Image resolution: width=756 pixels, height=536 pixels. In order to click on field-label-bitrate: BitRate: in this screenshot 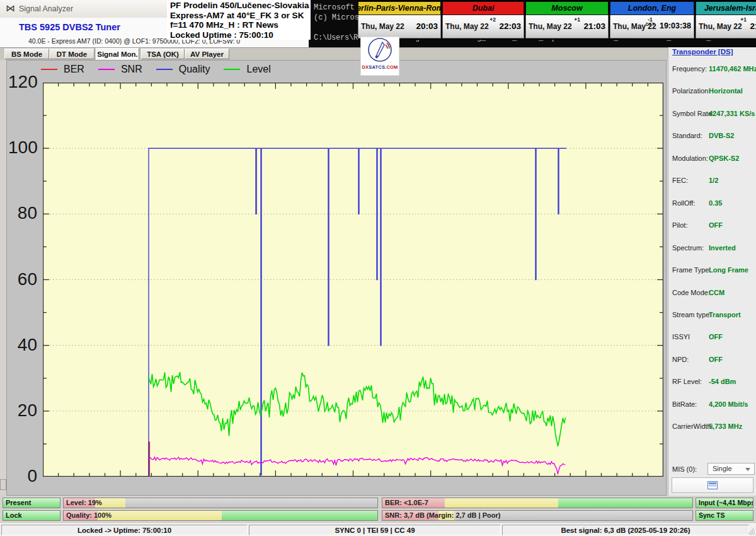, I will do `click(684, 404)`.